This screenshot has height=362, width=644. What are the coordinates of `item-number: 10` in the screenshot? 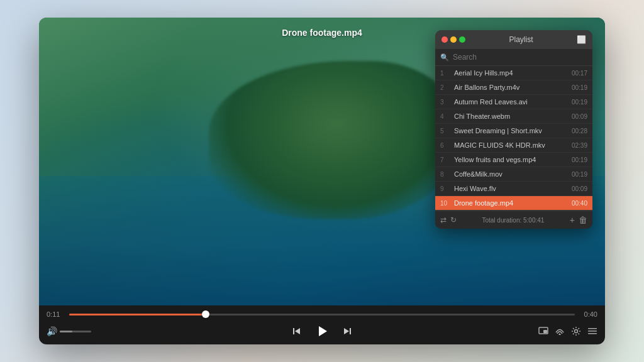 It's located at (445, 204).